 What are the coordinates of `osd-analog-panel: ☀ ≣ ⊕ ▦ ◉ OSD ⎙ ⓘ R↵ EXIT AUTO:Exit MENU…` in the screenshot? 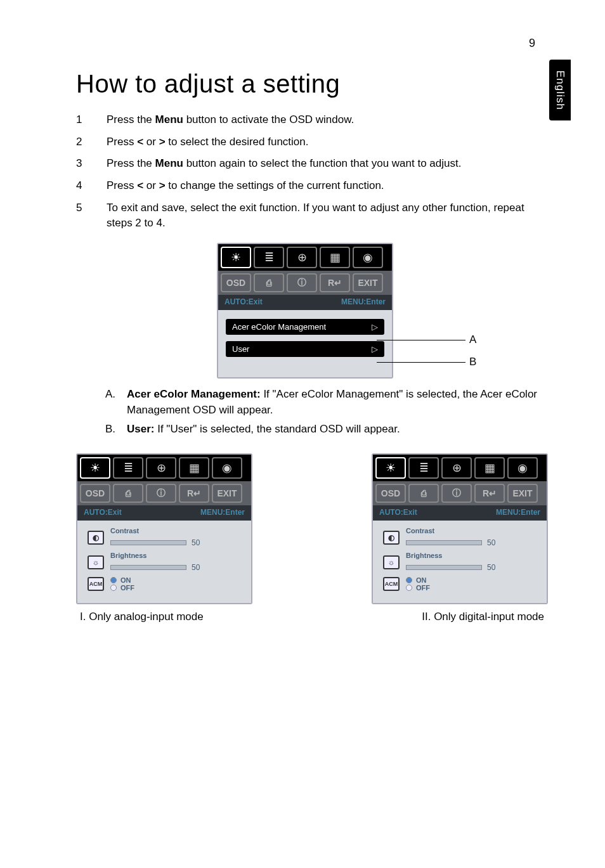 It's located at (164, 529).